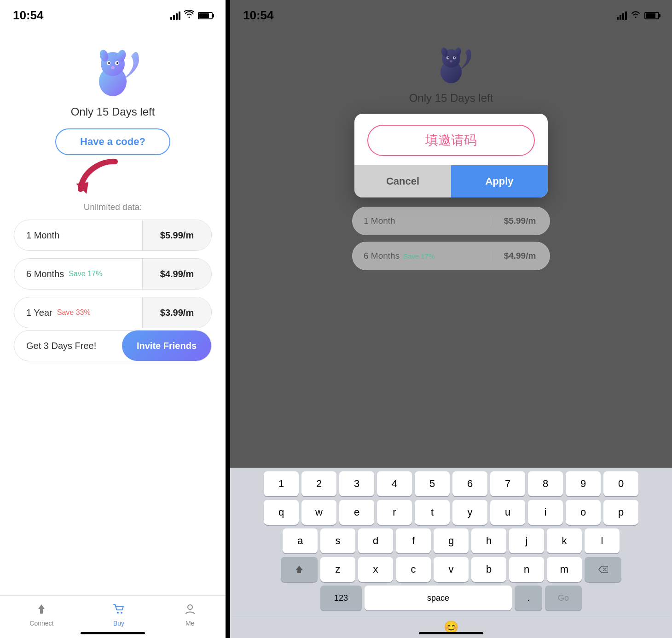  What do you see at coordinates (189, 16) in the screenshot?
I see `wifi-icon` at bounding box center [189, 16].